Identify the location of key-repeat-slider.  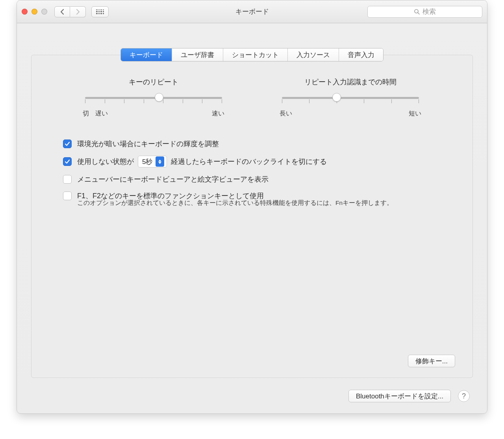
(154, 100).